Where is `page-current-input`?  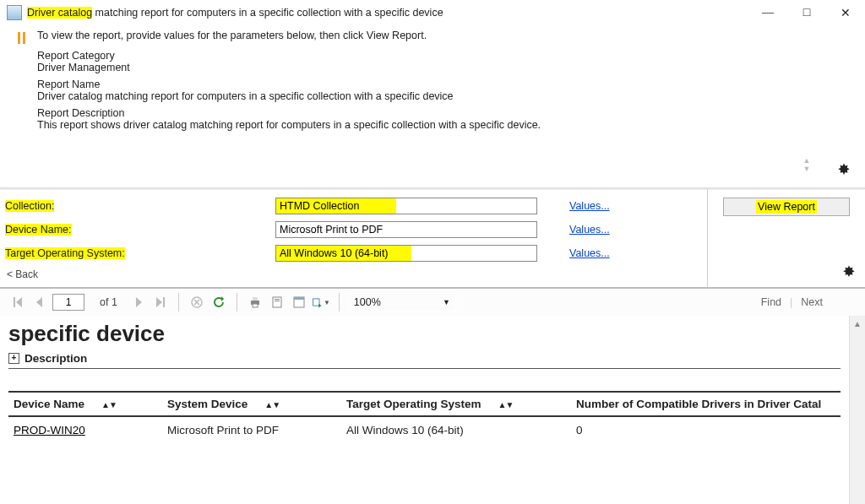
page-current-input is located at coordinates (68, 302).